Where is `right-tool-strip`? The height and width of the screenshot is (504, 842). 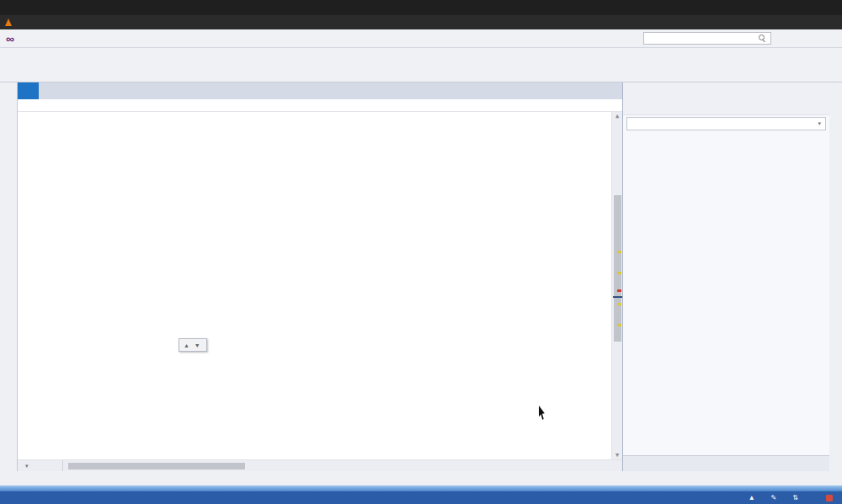 right-tool-strip is located at coordinates (835, 277).